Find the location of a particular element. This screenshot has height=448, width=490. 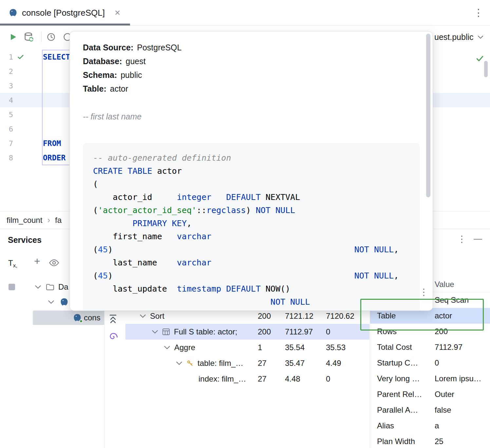

schema-selector: uest.public is located at coordinates (459, 37).